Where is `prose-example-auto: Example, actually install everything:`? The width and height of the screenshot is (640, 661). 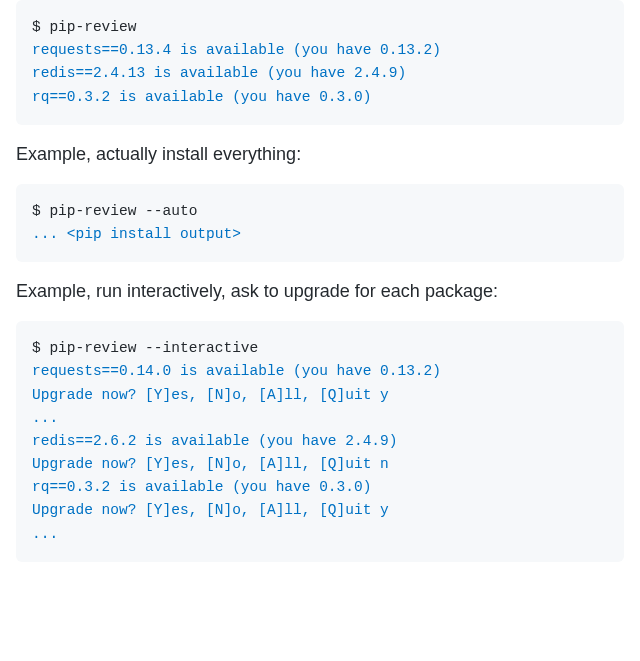
prose-example-auto: Example, actually install everything: is located at coordinates (320, 154).